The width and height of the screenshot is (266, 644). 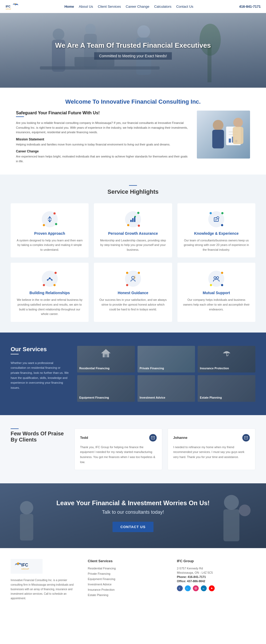 What do you see at coordinates (133, 527) in the screenshot?
I see `cta-contact-button: CONTACT US` at bounding box center [133, 527].